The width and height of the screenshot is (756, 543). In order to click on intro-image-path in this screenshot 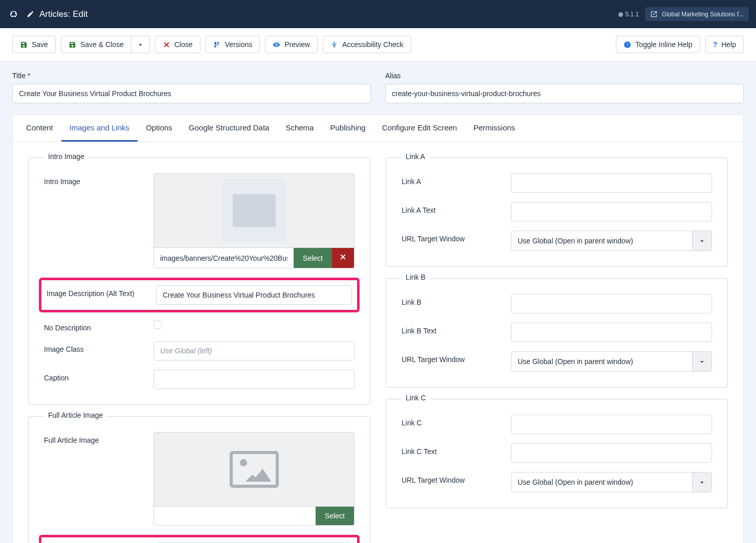, I will do `click(224, 258)`.